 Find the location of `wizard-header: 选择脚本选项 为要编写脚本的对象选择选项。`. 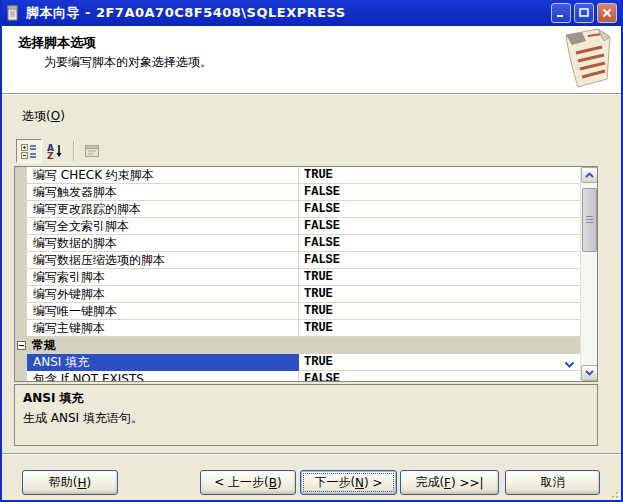

wizard-header: 选择脚本选项 为要编写脚本的对象选择选项。 is located at coordinates (312, 60).